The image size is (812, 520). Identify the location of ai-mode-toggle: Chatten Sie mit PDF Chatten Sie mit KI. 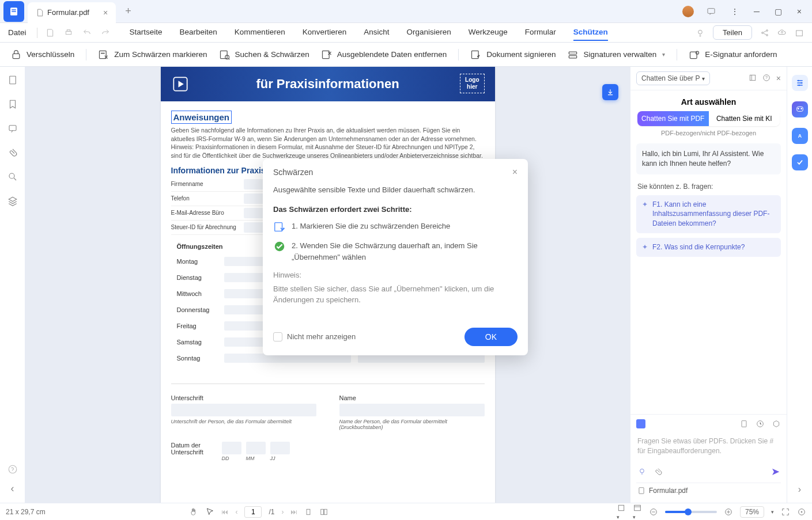
(709, 119).